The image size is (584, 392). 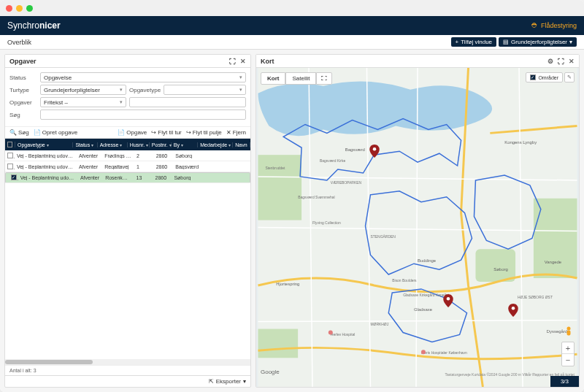 I want to click on task-button: 📄Opgave, so click(x=132, y=133).